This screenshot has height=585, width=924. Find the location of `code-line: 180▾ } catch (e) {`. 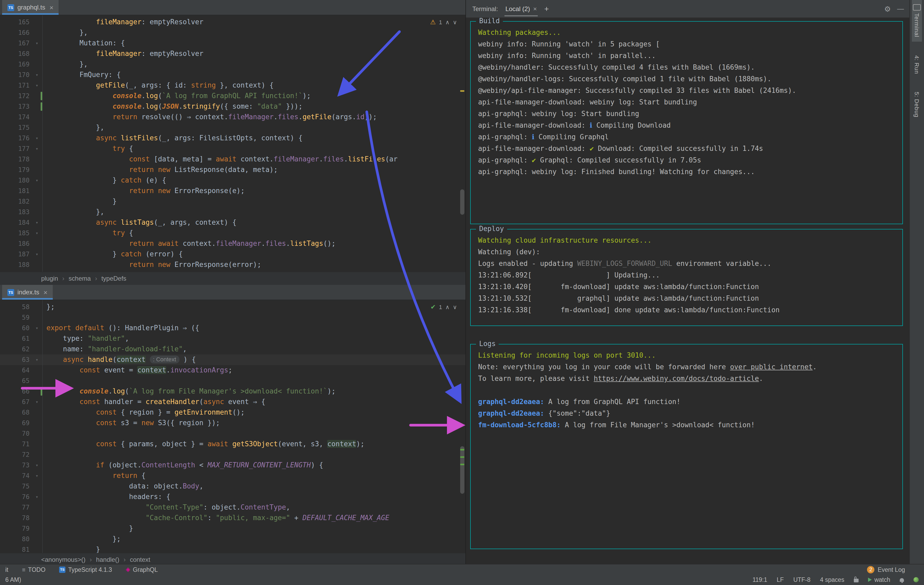

code-line: 180▾ } catch (e) { is located at coordinates (233, 180).